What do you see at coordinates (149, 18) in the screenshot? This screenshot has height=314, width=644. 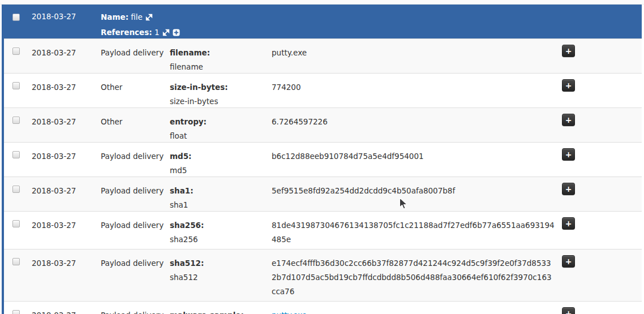 I see `expand-icon` at bounding box center [149, 18].